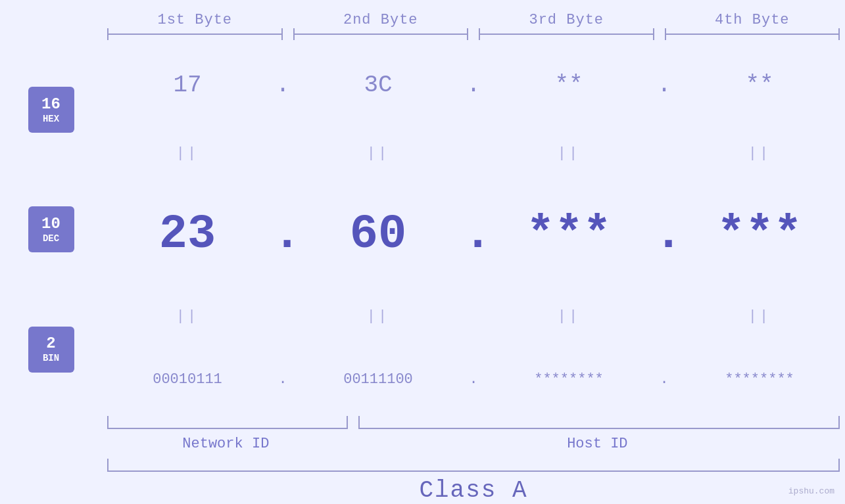 The image size is (845, 504). I want to click on hex-dot3: ., so click(664, 85).